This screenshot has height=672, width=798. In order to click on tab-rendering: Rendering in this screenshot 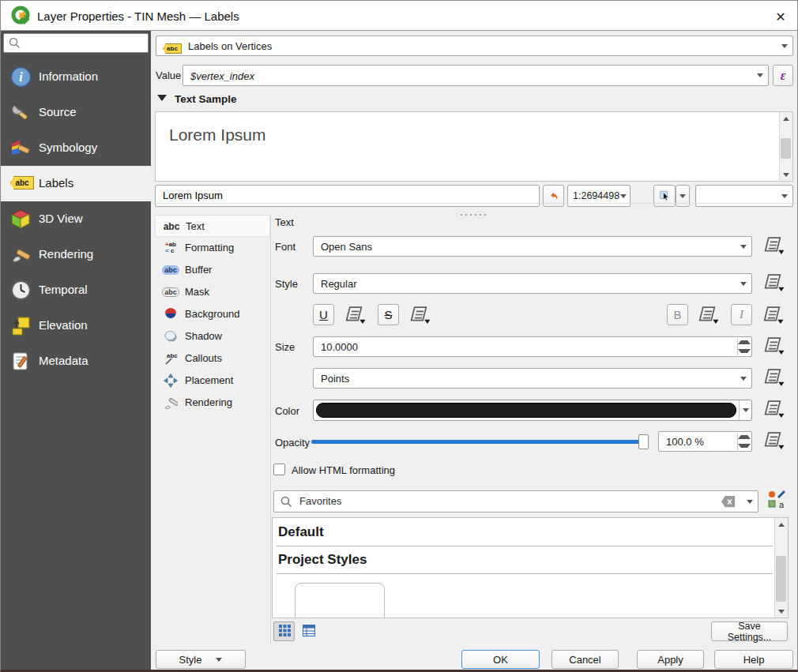, I will do `click(213, 403)`.